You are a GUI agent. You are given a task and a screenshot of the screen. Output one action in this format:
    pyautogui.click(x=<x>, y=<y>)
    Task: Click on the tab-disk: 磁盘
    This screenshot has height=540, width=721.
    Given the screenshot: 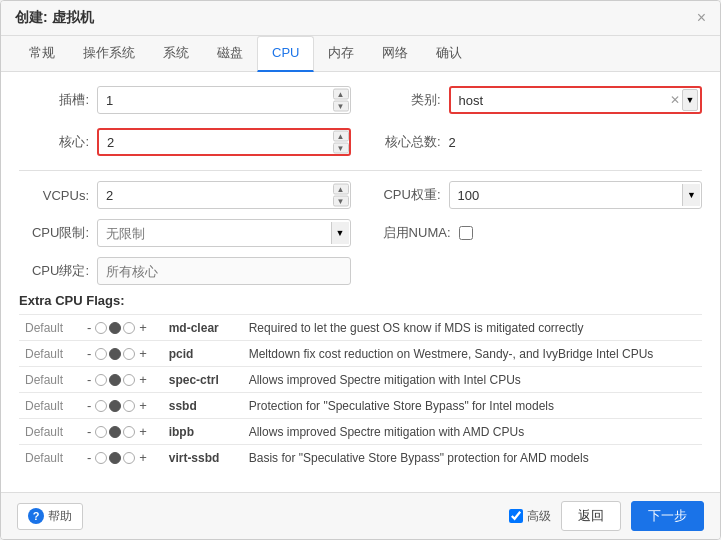 What is the action you would take?
    pyautogui.click(x=230, y=54)
    